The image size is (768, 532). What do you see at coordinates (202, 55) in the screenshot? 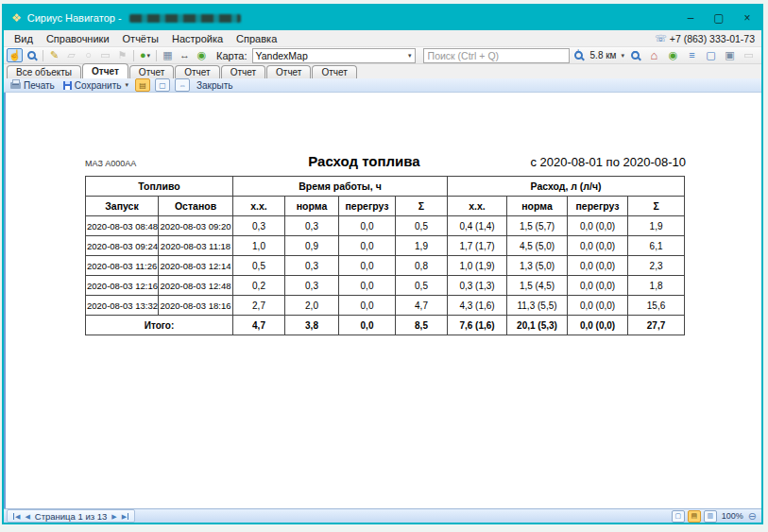
I see `globe-arrow-icon: ◉` at bounding box center [202, 55].